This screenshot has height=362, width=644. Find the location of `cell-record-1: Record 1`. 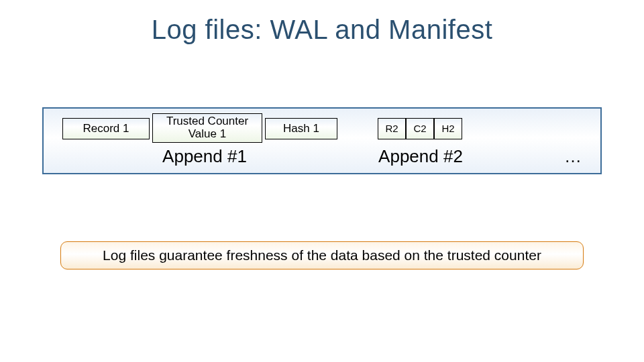

cell-record-1: Record 1 is located at coordinates (106, 129).